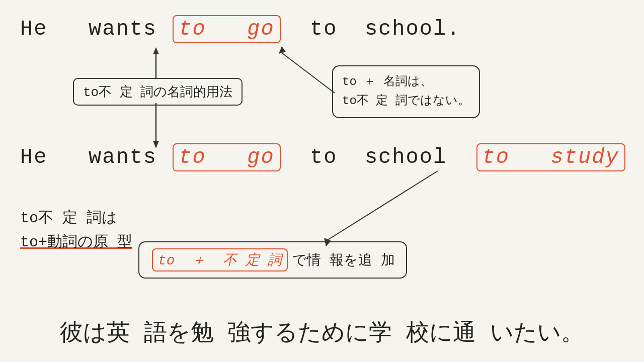 This screenshot has height=362, width=644. Describe the element at coordinates (158, 93) in the screenshot. I see `box-meishi-text: to不 定 詞の名詞的用法` at that location.